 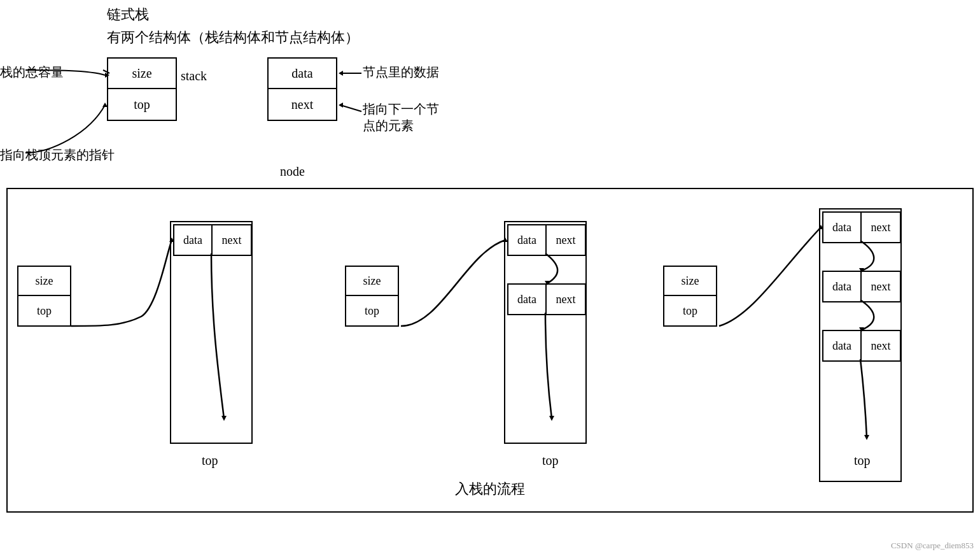 I want to click on s3-top-label: top, so click(x=862, y=461).